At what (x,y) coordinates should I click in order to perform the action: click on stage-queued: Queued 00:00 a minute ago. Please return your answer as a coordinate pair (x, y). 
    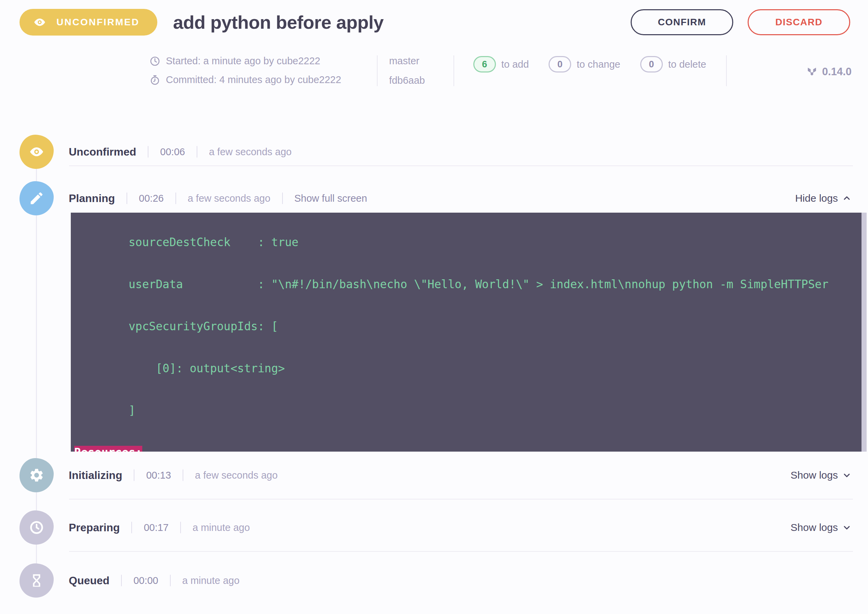
    Looking at the image, I should click on (444, 581).